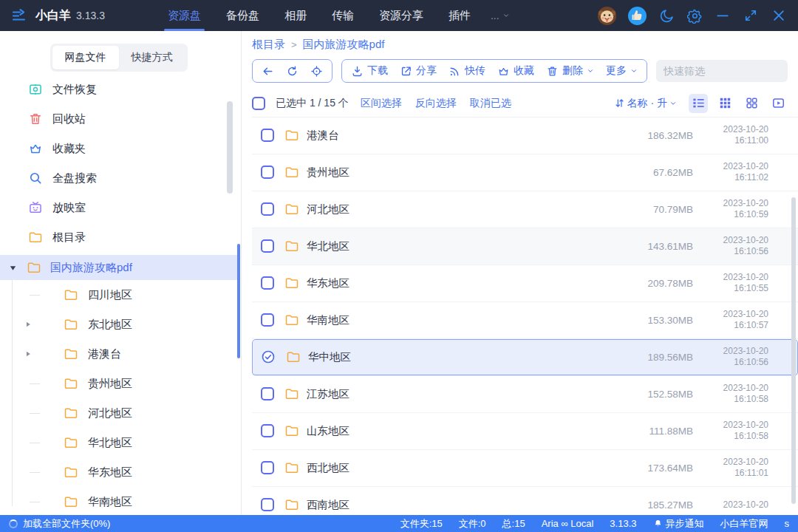  I want to click on minimize-button, so click(723, 16).